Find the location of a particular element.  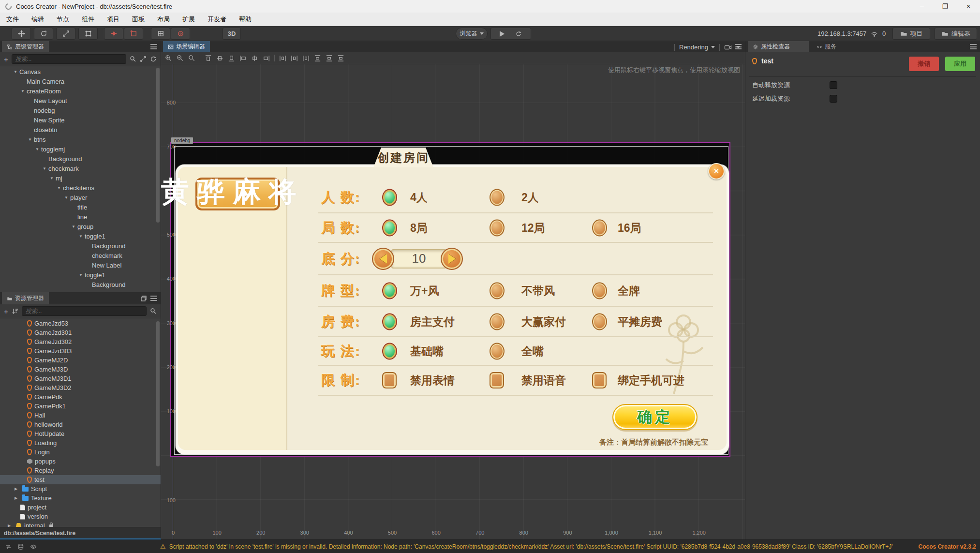

tab-assets: 资源管理器 is located at coordinates (25, 298).